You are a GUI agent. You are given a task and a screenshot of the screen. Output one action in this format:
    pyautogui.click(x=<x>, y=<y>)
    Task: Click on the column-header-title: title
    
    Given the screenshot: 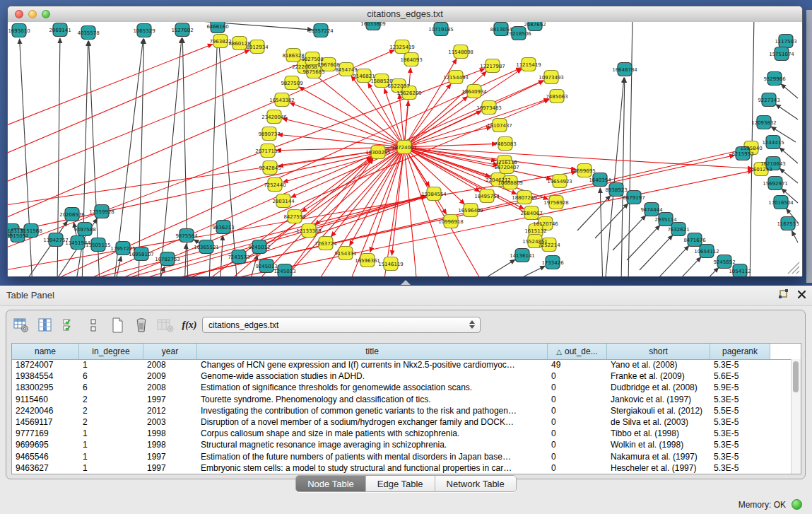 What is the action you would take?
    pyautogui.click(x=372, y=351)
    